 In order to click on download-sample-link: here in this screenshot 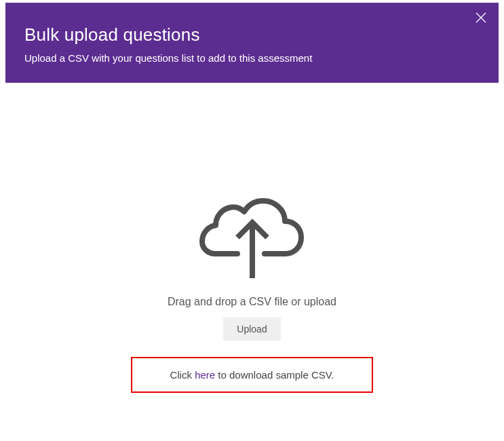, I will do `click(205, 375)`.